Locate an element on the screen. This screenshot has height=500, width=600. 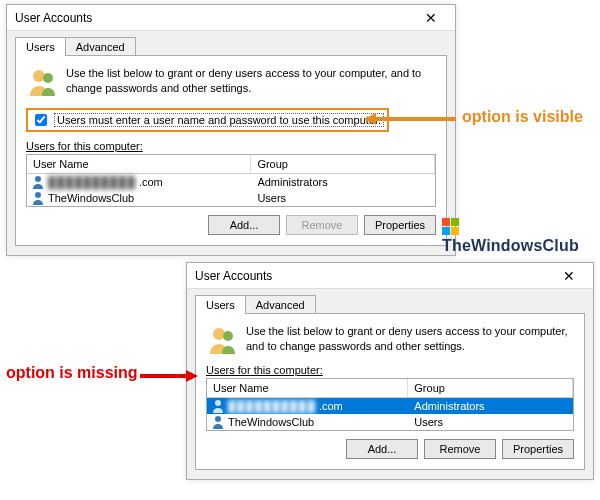
require-password-checkbox is located at coordinates (41, 120).